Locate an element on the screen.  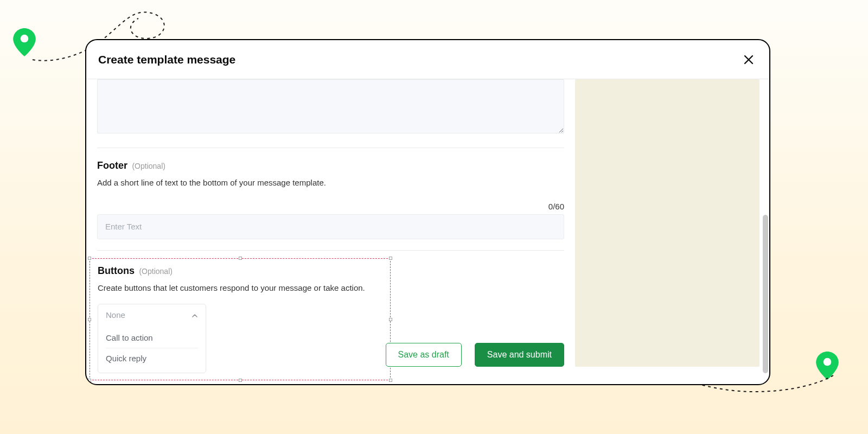
buttons-optional-label: (Optional) is located at coordinates (155, 271).